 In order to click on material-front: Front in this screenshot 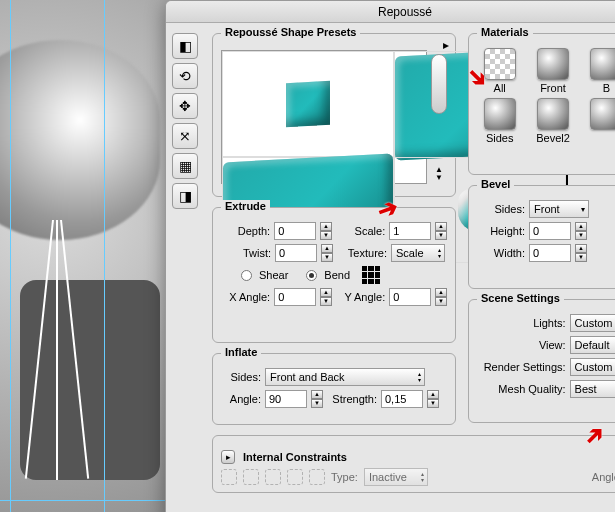, I will do `click(552, 71)`.